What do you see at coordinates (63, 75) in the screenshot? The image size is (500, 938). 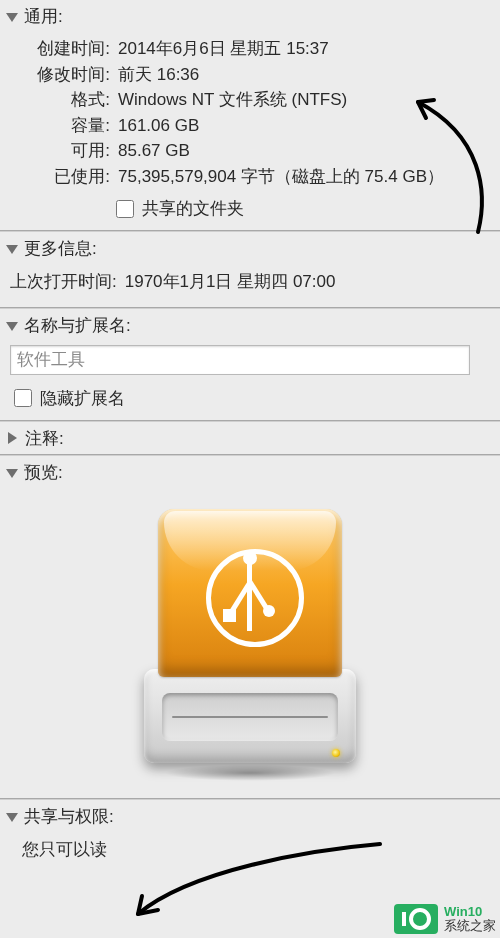 I see `label-modified: 修改时间:` at bounding box center [63, 75].